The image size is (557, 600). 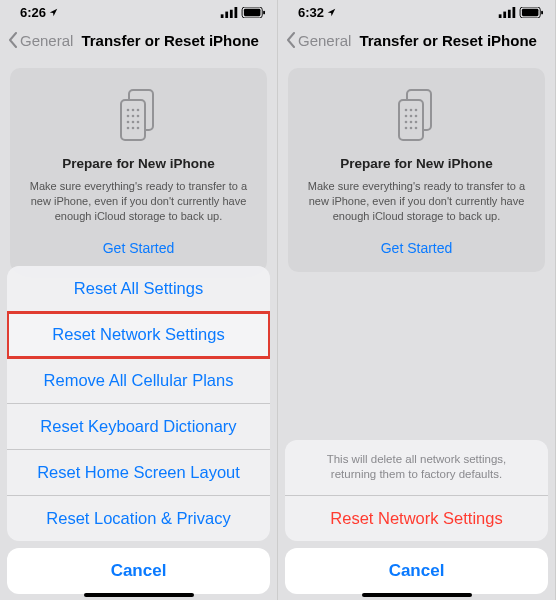 I want to click on reset-keyboard-dictionary-button: Reset Keyboard Dictionary, so click(x=138, y=427).